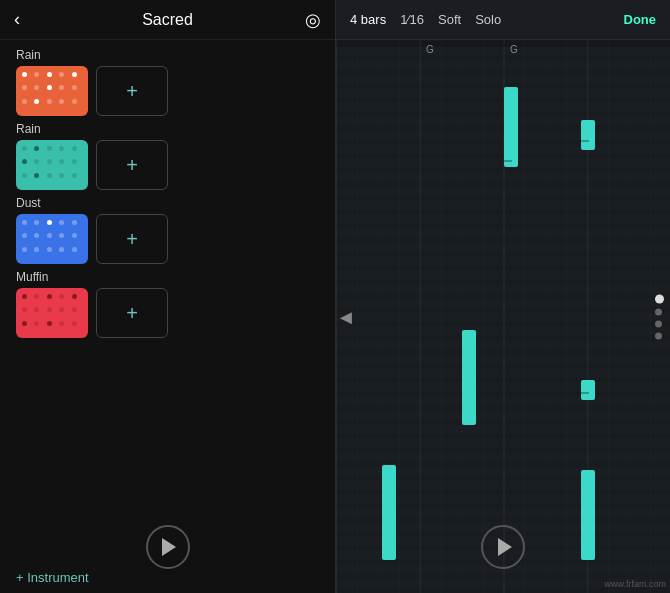 The width and height of the screenshot is (670, 593). Describe the element at coordinates (52, 313) in the screenshot. I see `instrument-pad-muffin` at that location.